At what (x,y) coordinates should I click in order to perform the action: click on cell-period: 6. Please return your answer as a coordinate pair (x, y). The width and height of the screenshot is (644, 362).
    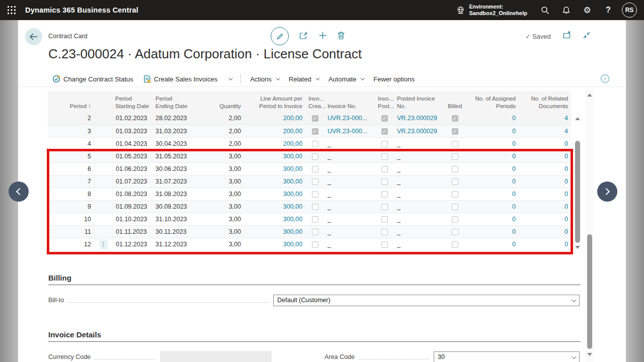
    Looking at the image, I should click on (71, 169).